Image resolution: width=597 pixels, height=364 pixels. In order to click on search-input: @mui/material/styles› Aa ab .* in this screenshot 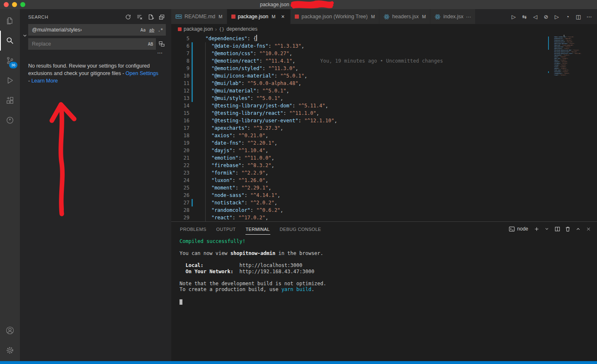, I will do `click(97, 30)`.